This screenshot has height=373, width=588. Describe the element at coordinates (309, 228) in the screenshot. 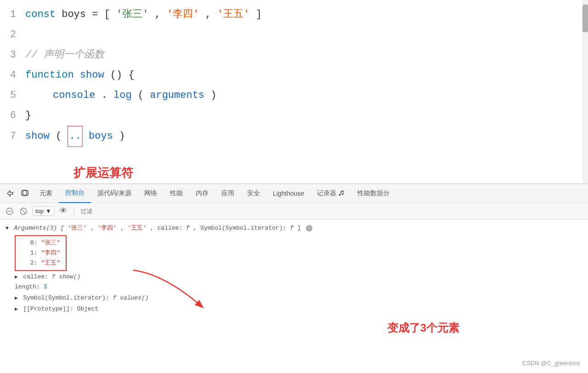

I see `info-badge: i` at that location.